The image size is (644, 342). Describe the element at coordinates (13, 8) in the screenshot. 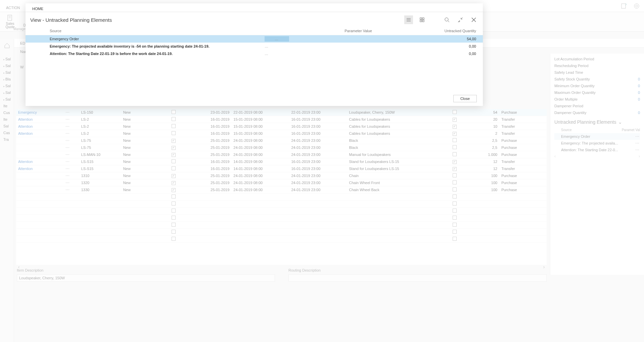

I see `ribbon-tab-action: ACTION` at that location.